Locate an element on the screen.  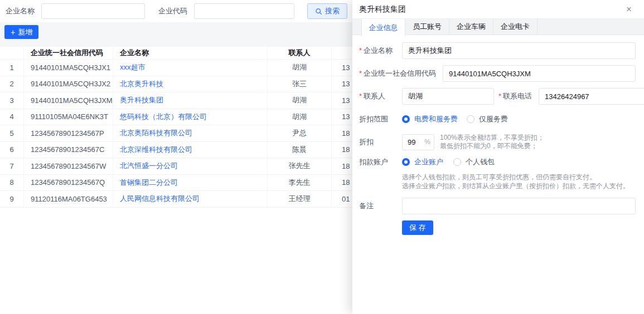
plus-icon: + is located at coordinates (13, 32).